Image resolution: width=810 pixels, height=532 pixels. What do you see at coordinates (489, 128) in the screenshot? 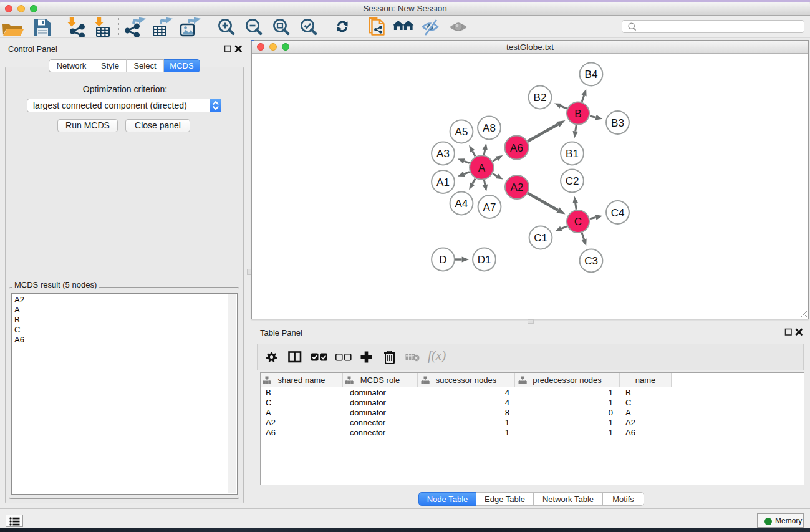
I see `svg-text: A8` at bounding box center [489, 128].